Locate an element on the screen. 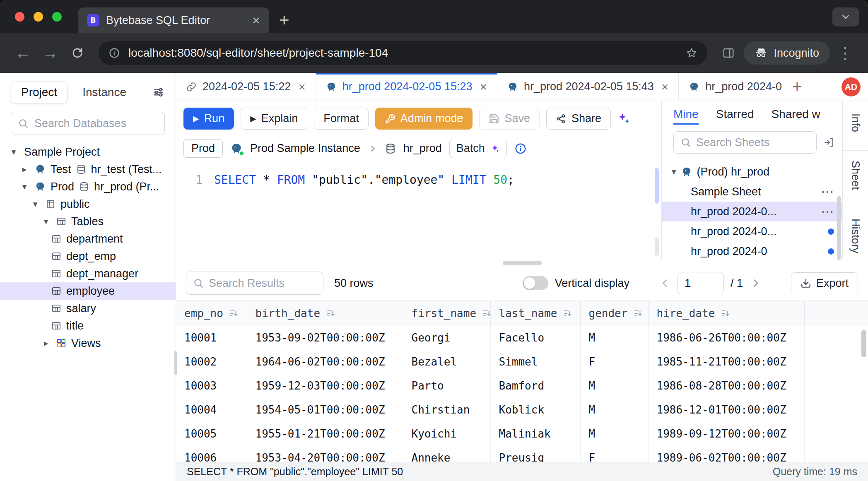 Image resolution: width=868 pixels, height=481 pixels. database-name: hr_prod is located at coordinates (422, 148).